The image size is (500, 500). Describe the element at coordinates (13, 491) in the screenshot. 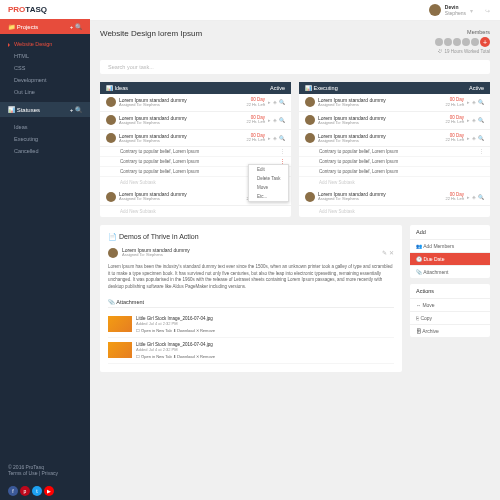

I see `facebook-icon: f` at that location.